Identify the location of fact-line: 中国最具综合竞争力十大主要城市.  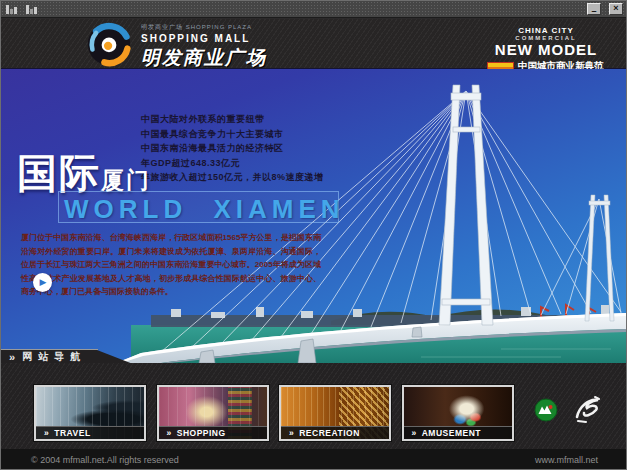
(232, 134).